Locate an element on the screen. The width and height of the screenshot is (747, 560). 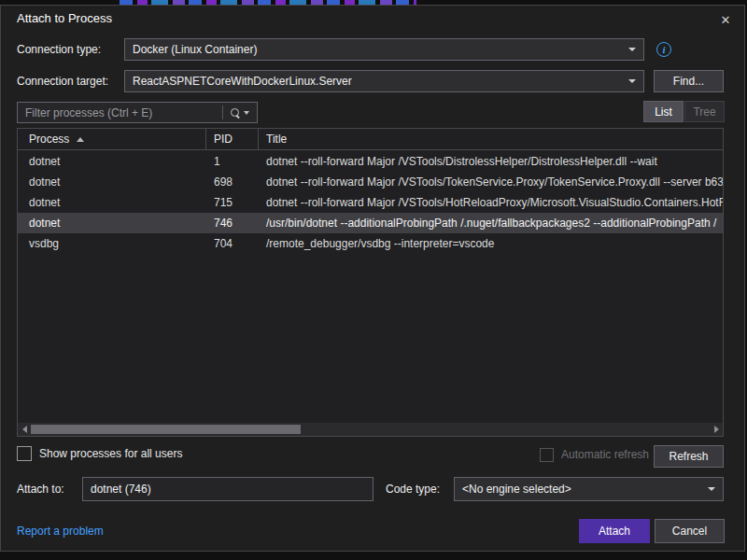
scroll-right-arrow-icon is located at coordinates (717, 429).